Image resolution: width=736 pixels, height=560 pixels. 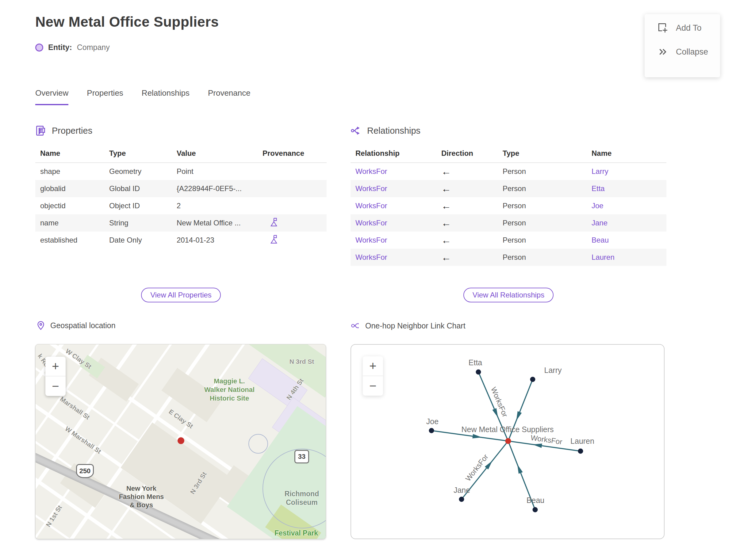 What do you see at coordinates (302, 494) in the screenshot?
I see `map-label: Richmond` at bounding box center [302, 494].